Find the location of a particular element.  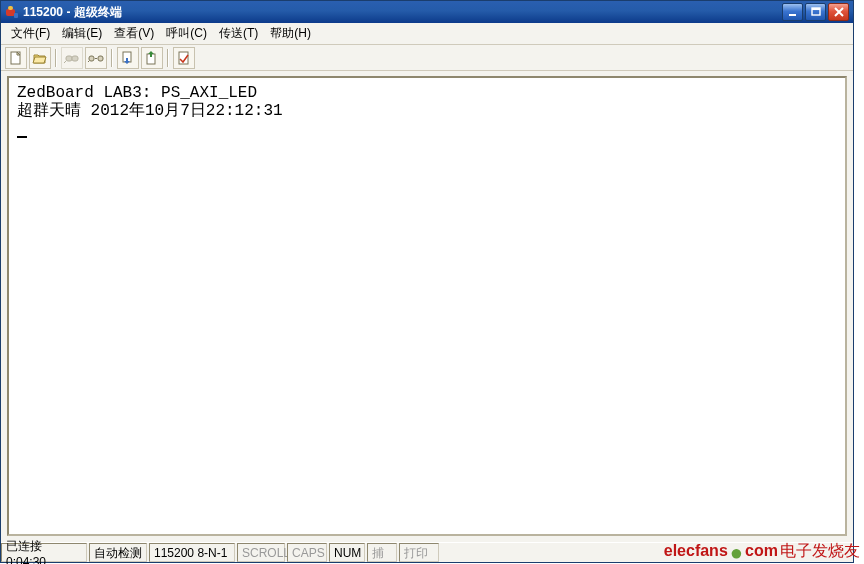

receive-button is located at coordinates (152, 58).